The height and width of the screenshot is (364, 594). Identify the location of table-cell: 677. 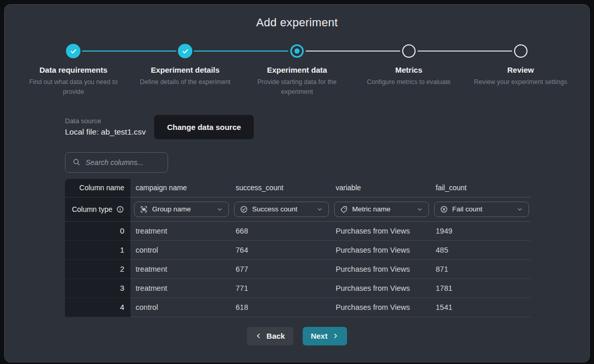
(280, 269).